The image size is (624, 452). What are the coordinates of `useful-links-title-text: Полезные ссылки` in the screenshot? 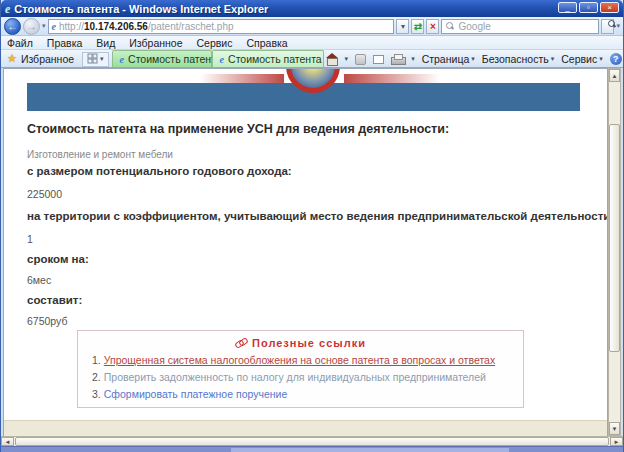 It's located at (309, 343).